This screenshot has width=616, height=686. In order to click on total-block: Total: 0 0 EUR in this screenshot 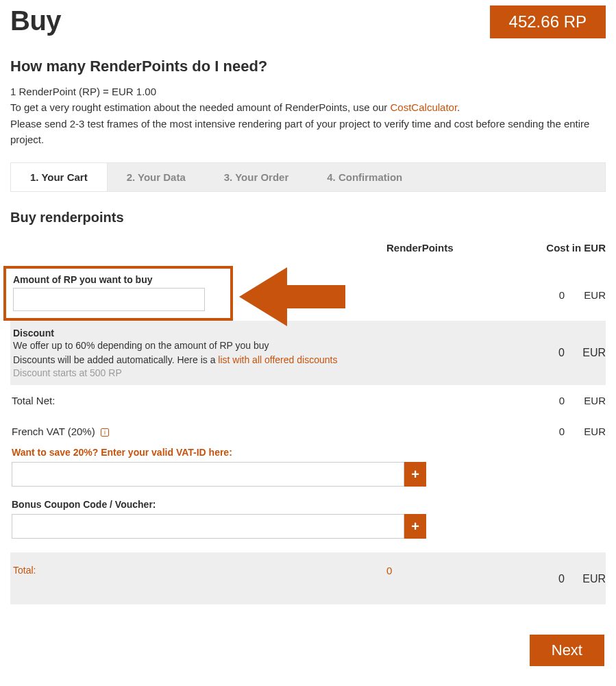, I will do `click(308, 578)`.